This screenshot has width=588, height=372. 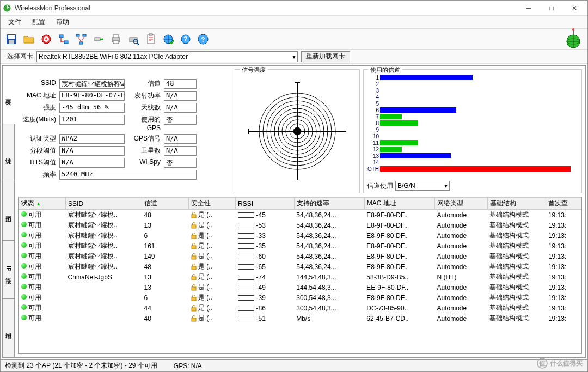 I want to click on menubar: 文件 配置 帮助, so click(x=294, y=22).